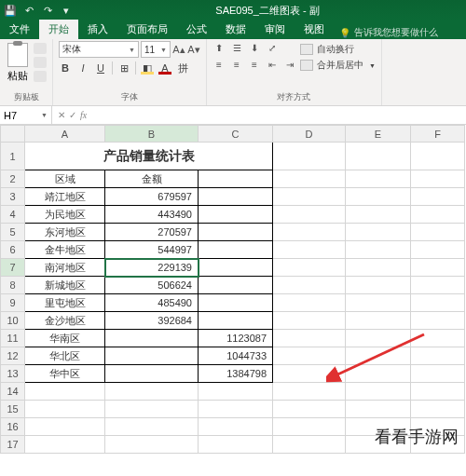 The height and width of the screenshot is (476, 466). I want to click on cell: 1044733, so click(236, 356).